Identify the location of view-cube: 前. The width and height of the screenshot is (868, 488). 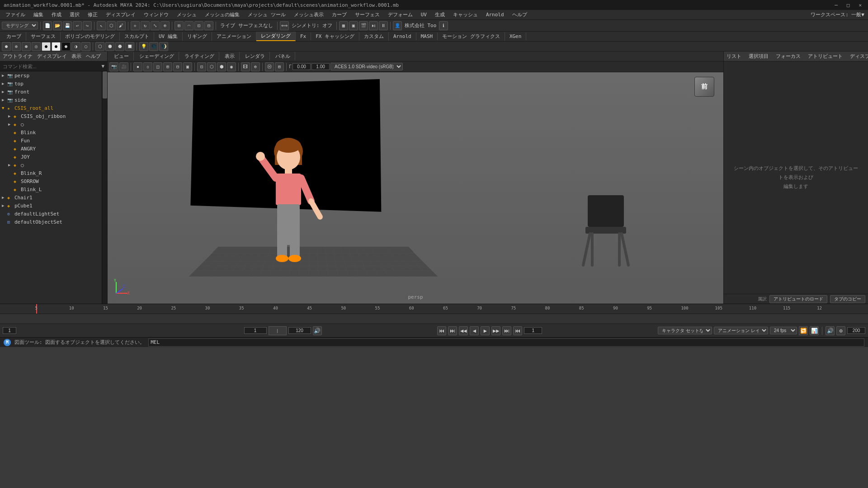
(704, 87).